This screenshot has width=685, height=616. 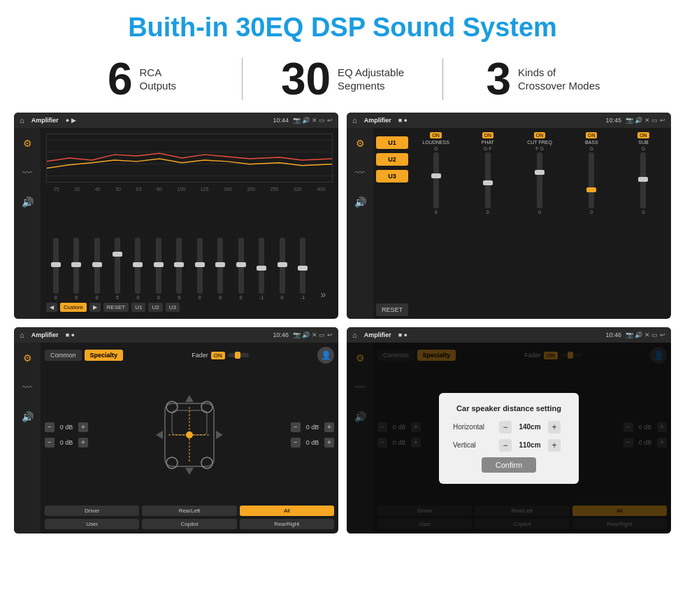 What do you see at coordinates (189, 189) in the screenshot?
I see `eq-freq-labels: 253240506380100125160200250320400` at bounding box center [189, 189].